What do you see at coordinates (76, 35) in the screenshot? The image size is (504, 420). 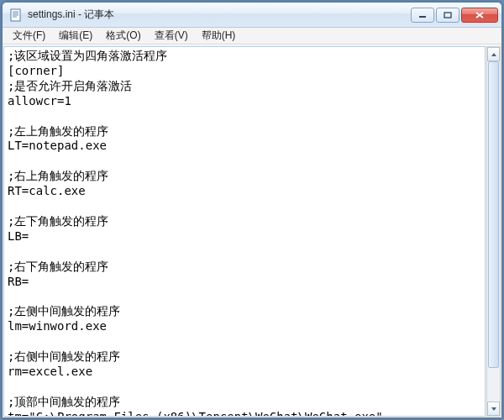 I see `menu-edit: 编辑(E)` at bounding box center [76, 35].